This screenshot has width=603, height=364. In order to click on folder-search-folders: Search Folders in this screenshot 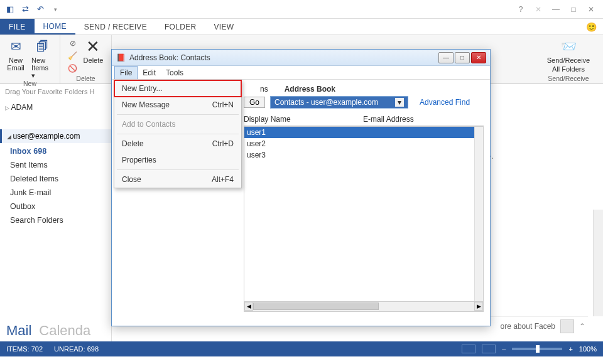, I will do `click(60, 220)`.